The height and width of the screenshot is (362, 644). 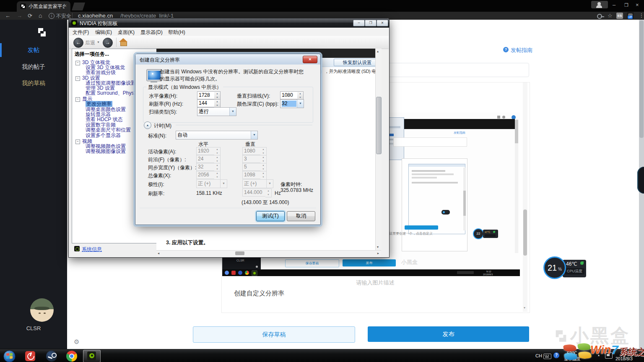 What do you see at coordinates (217, 152) in the screenshot?
I see `active-h-stepper: ▲▼` at bounding box center [217, 152].